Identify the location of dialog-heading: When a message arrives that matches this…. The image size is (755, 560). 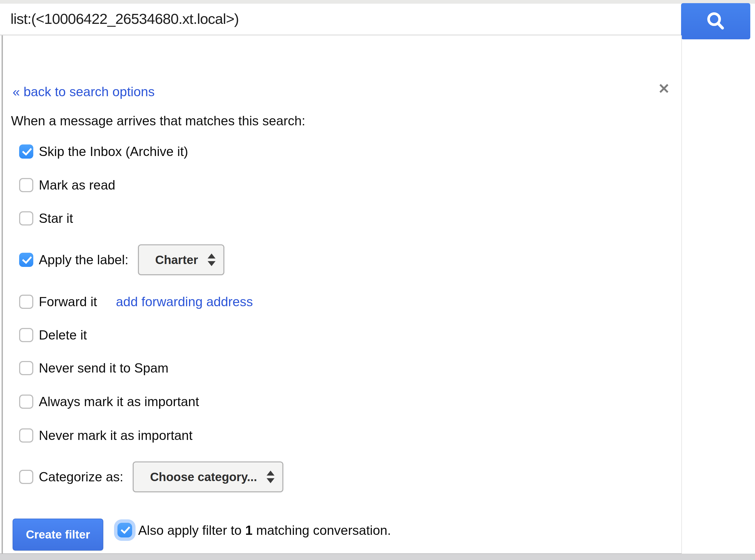
(158, 121).